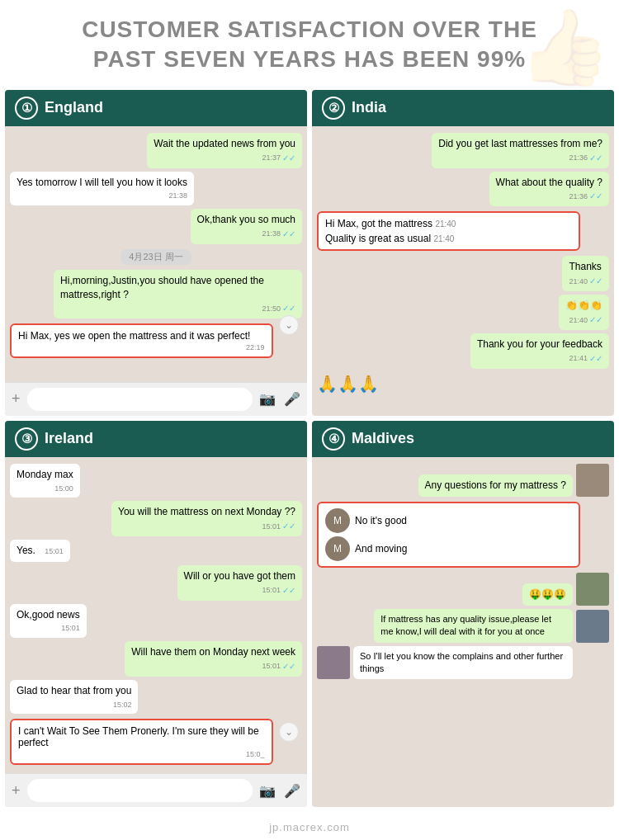  What do you see at coordinates (586, 274) in the screenshot?
I see `msg-sent: Thanks 21:40✓✓` at bounding box center [586, 274].